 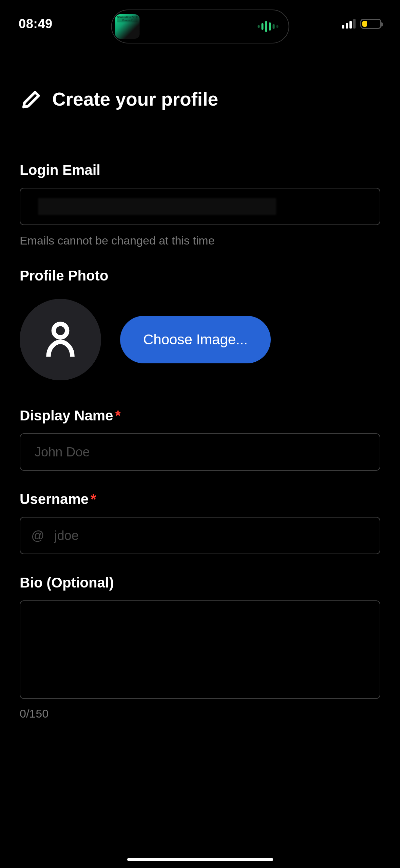 What do you see at coordinates (200, 416) in the screenshot?
I see `display-name-label: Display Name*` at bounding box center [200, 416].